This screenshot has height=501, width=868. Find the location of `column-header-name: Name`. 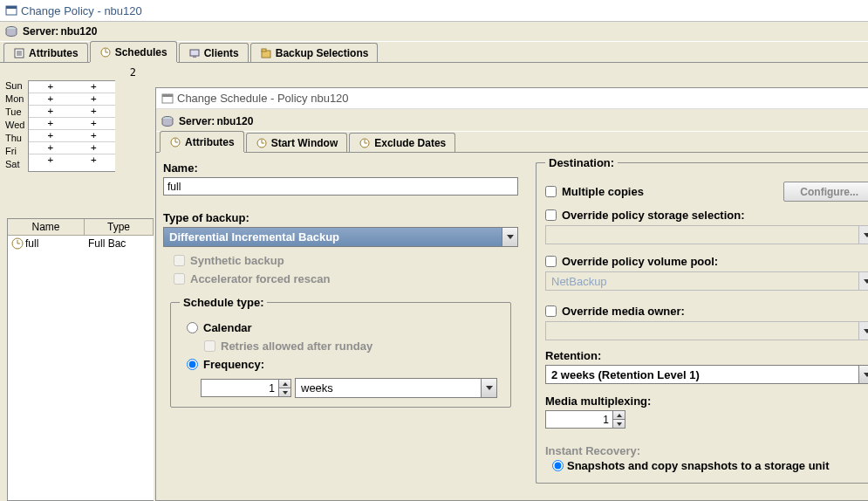

column-header-name: Name is located at coordinates (46, 227).